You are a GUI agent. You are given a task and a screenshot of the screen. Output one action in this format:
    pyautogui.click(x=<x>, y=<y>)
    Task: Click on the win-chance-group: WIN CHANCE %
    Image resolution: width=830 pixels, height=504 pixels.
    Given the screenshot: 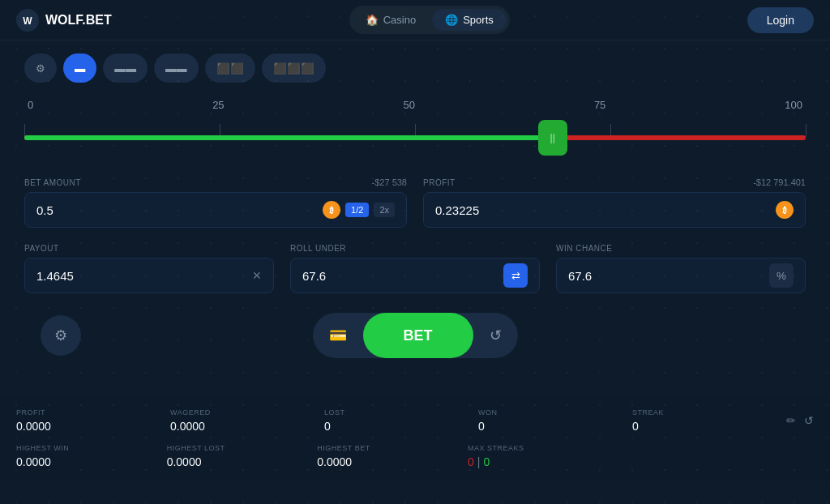 What is the action you would take?
    pyautogui.click(x=681, y=269)
    